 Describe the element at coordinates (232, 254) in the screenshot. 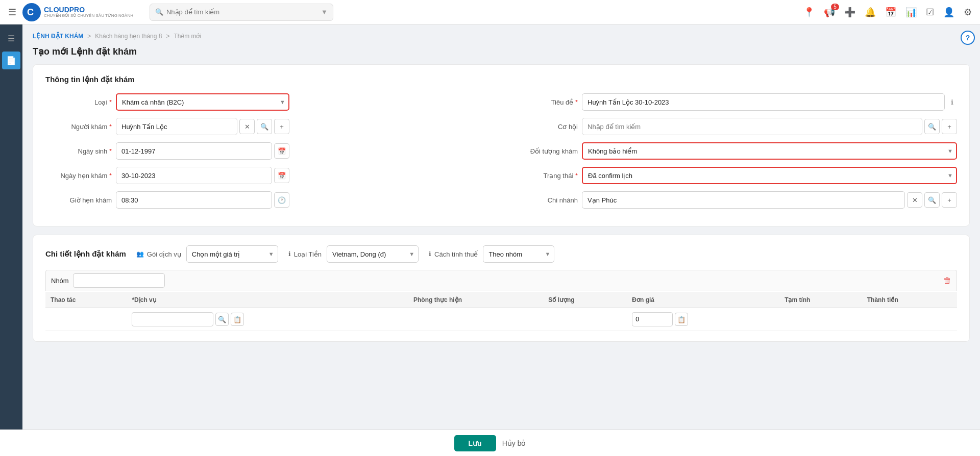

I see `goi-dv-select-wrapper: Chọn một giá trị ▼` at that location.